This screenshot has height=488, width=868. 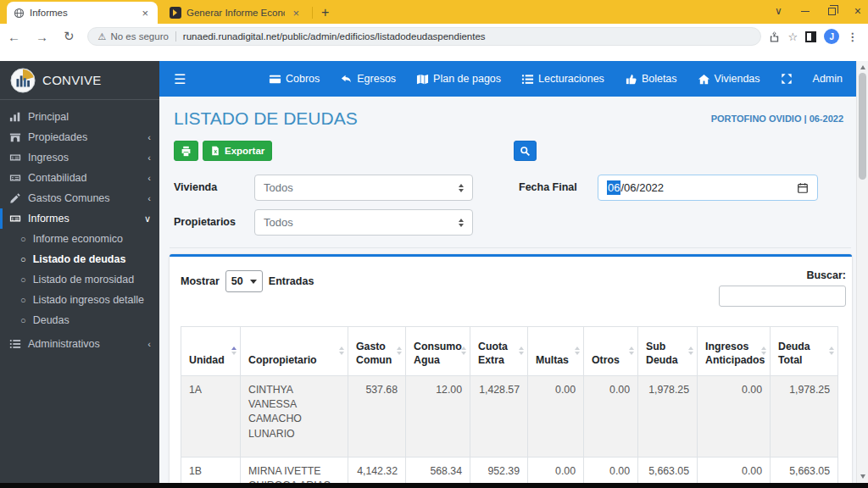 I want to click on calendar-icon, so click(x=803, y=188).